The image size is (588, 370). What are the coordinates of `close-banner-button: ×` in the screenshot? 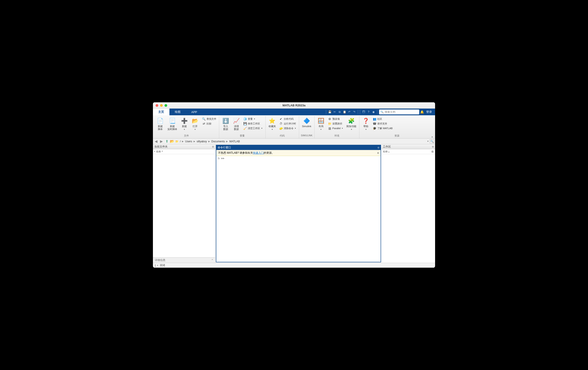 It's located at (378, 153).